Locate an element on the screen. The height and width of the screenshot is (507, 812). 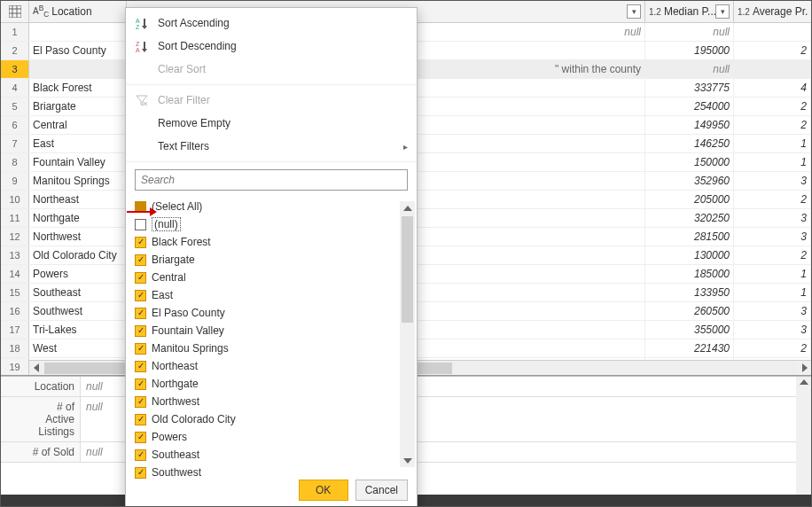
filter-item-label: Southeast is located at coordinates (176, 455).